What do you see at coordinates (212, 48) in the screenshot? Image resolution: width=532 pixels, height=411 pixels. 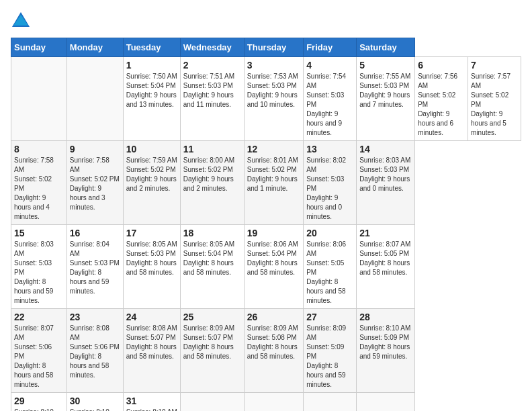 I see `weekday-header-wednesday: Wednesday` at bounding box center [212, 48].